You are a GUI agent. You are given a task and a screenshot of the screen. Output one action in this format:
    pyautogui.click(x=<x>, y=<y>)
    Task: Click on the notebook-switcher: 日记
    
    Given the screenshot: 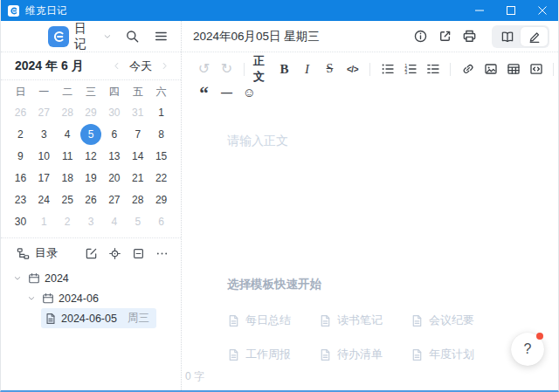 What is the action you would take?
    pyautogui.click(x=86, y=37)
    